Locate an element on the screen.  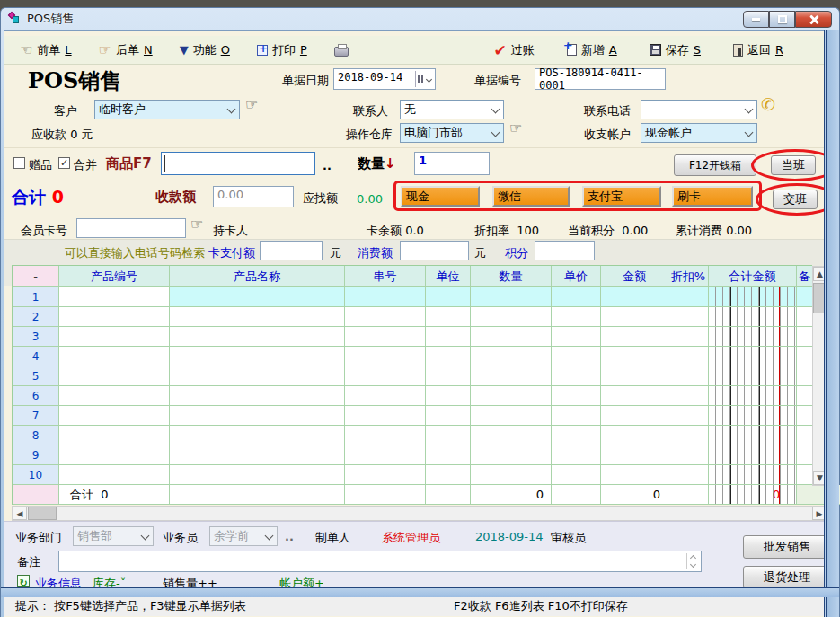
qty-input: 1 is located at coordinates (452, 163).